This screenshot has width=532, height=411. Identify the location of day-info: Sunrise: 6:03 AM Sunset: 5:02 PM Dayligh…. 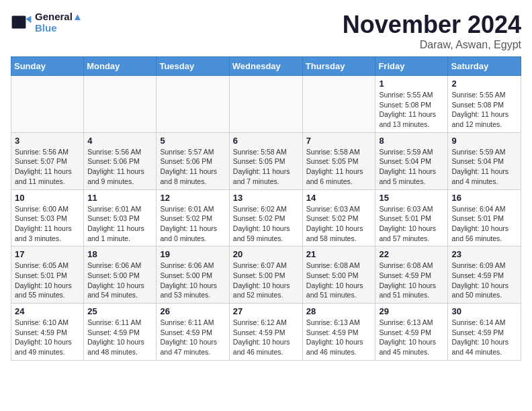
(339, 224).